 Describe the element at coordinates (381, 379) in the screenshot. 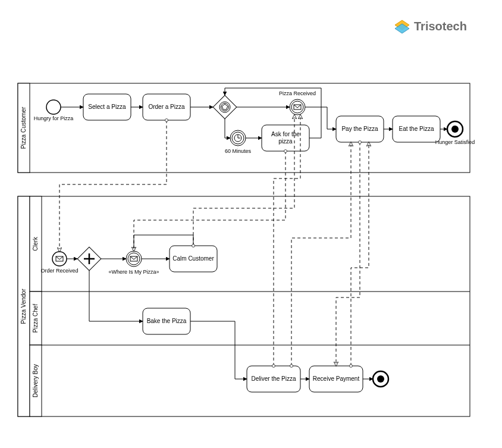

I see `end-event-vendor` at that location.